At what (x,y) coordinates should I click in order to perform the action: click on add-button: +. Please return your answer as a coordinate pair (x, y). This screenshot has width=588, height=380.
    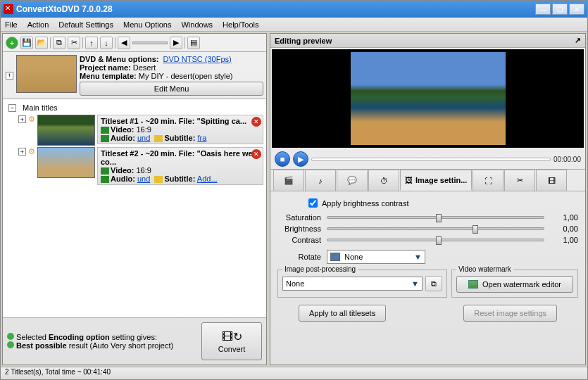
    Looking at the image, I should click on (12, 43).